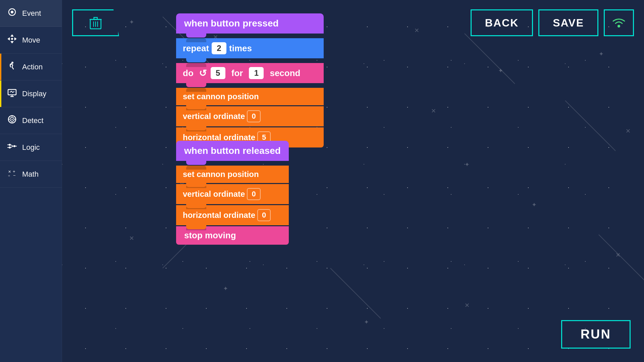 The width and height of the screenshot is (644, 362). What do you see at coordinates (250, 116) in the screenshot?
I see `vertical-ordinate-block: vertical ordinate 0` at bounding box center [250, 116].